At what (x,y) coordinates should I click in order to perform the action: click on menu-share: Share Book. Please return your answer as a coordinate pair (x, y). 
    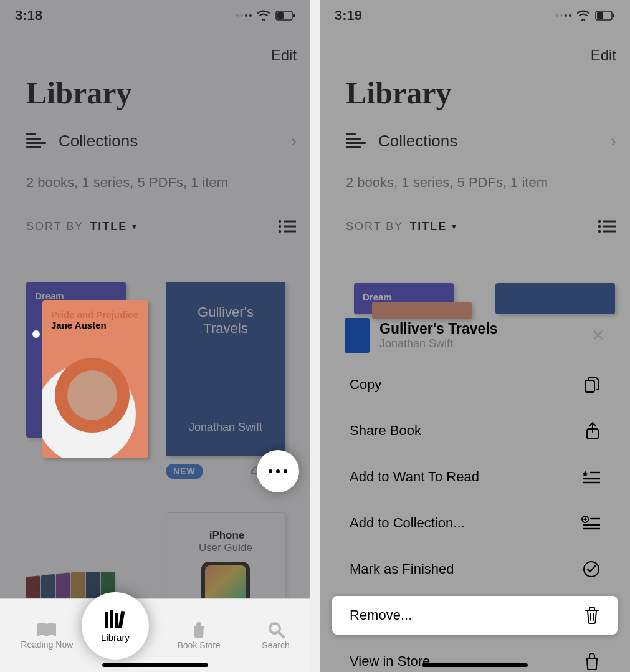
    Looking at the image, I should click on (475, 431).